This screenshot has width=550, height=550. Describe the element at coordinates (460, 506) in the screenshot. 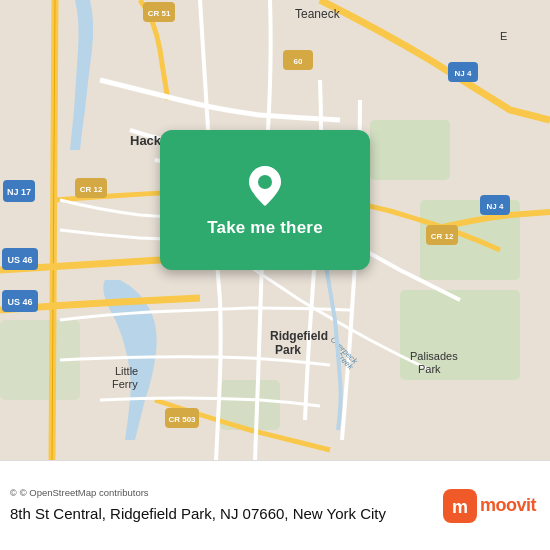

I see `moovit-icon: m` at that location.